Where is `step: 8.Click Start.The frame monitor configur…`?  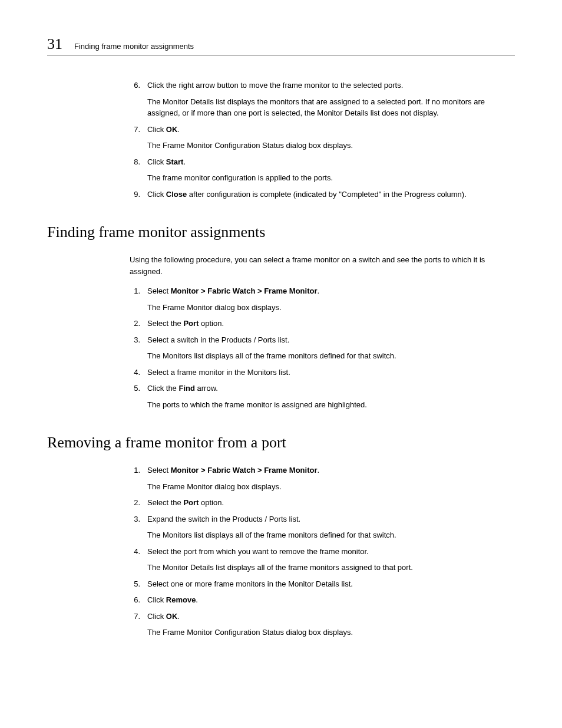 step: 8.Click Start.The frame monitor configur… is located at coordinates (322, 170).